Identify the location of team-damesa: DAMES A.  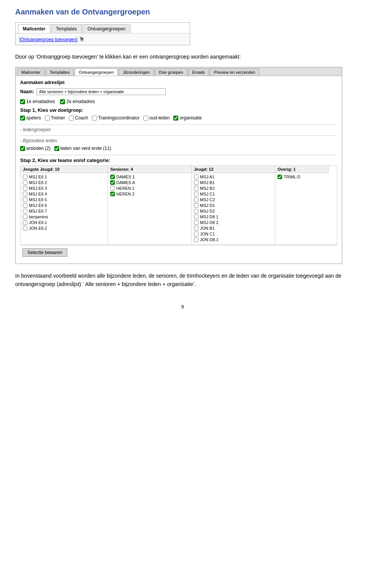
(150, 183).